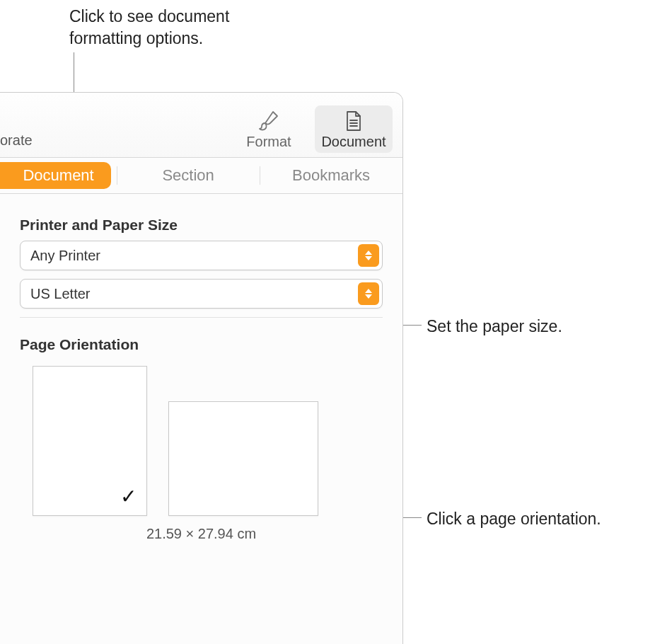 Image resolution: width=655 pixels, height=644 pixels. Describe the element at coordinates (58, 176) in the screenshot. I see `tab-document-label: Document` at that location.